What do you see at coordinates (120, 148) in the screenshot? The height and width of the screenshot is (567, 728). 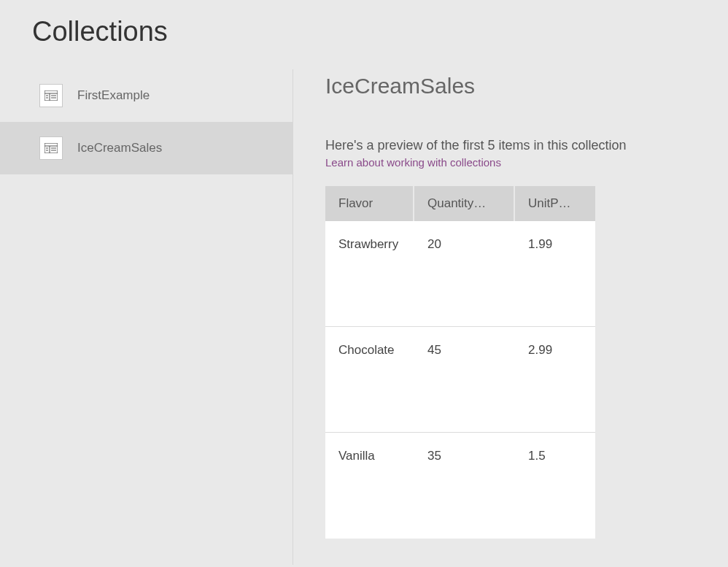 I see `sidebar-item-label: IceCreamSales` at bounding box center [120, 148].